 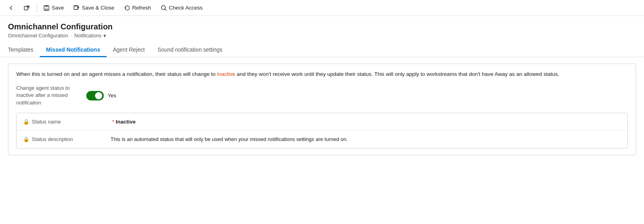 What do you see at coordinates (38, 36) in the screenshot?
I see `breadcrumb-root: Omnichannel Configuration` at bounding box center [38, 36].